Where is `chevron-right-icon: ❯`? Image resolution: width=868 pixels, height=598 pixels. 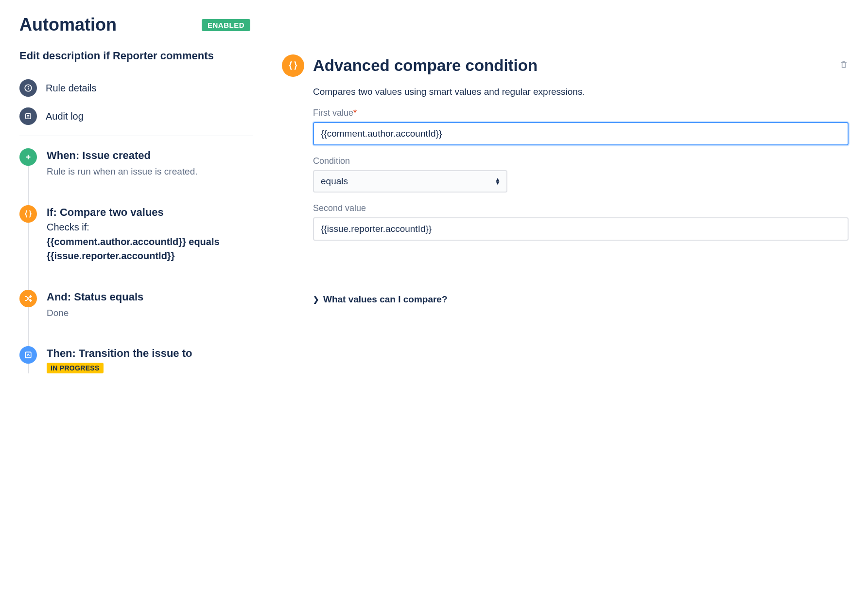 chevron-right-icon: ❯ is located at coordinates (316, 299).